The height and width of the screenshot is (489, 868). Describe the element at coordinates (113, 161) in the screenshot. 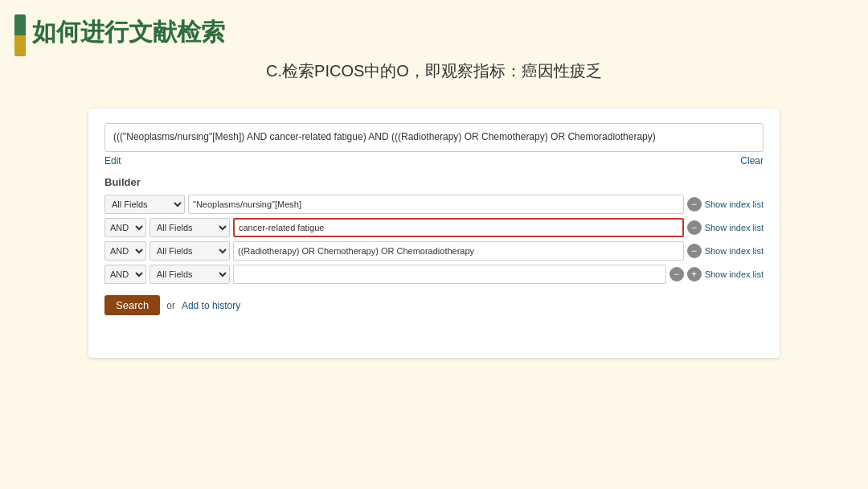

I see `edit-link: Edit` at that location.